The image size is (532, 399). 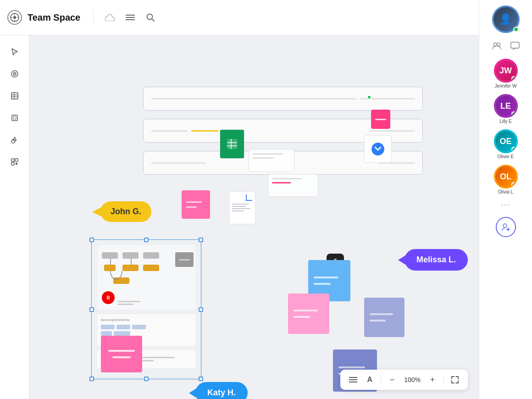 What do you see at coordinates (130, 17) in the screenshot?
I see `menu-icon` at bounding box center [130, 17].